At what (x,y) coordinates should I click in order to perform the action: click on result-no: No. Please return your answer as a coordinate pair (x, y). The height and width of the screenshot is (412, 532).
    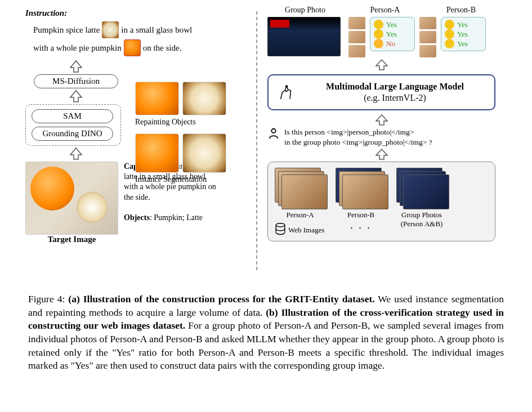
    Looking at the image, I should click on (391, 44).